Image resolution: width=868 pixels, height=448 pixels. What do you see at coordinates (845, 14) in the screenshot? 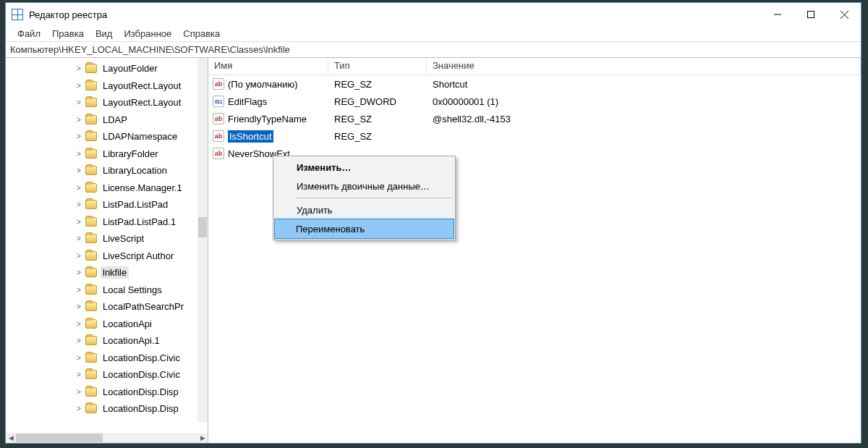
I see `close-icon` at bounding box center [845, 14].